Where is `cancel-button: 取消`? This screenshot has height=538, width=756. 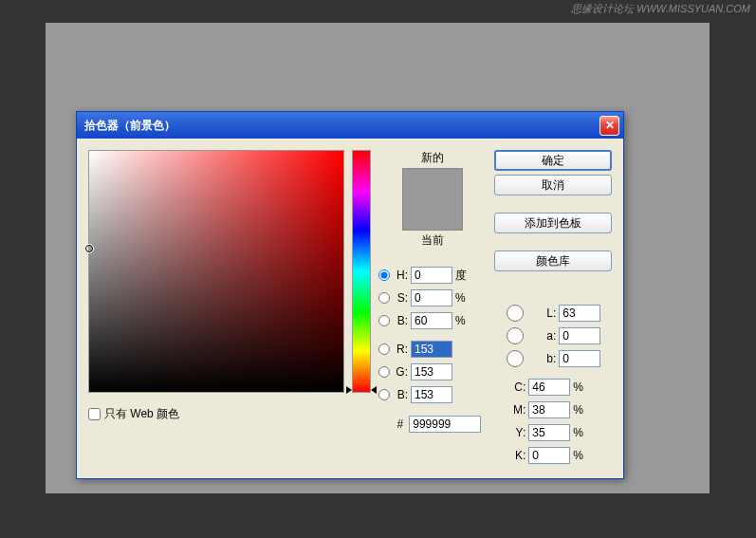 cancel-button: 取消 is located at coordinates (553, 185).